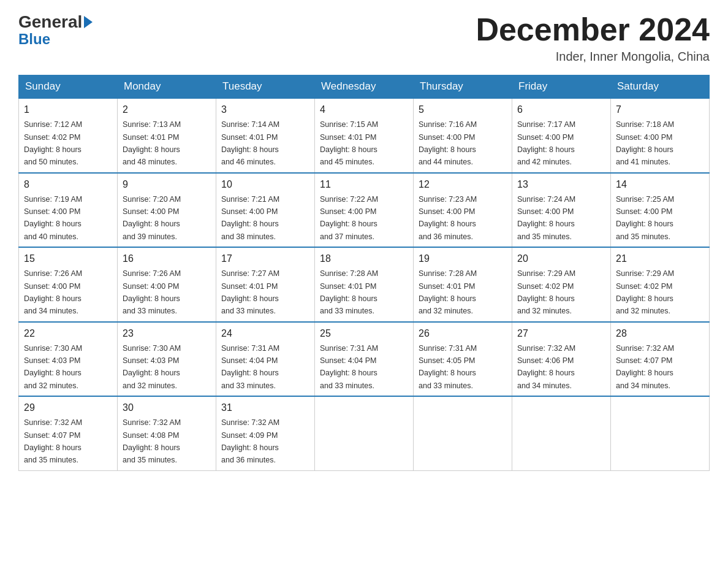 Image resolution: width=728 pixels, height=563 pixels. What do you see at coordinates (364, 359) in the screenshot?
I see `table-row: 25 Sunrise: 7:31 AMSunset: 4:04 PMDaylig…` at bounding box center [364, 359].